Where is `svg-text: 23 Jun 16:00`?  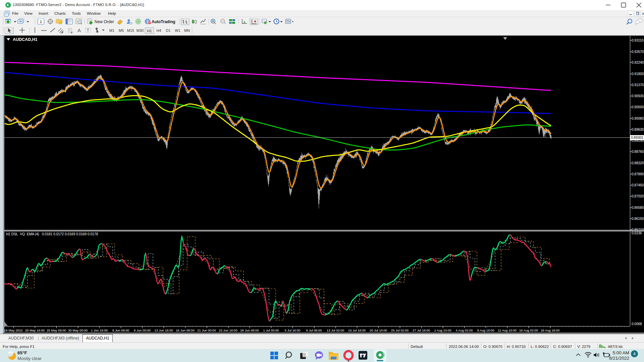 svg-text: 23 Jun 16:00 is located at coordinates (228, 330).